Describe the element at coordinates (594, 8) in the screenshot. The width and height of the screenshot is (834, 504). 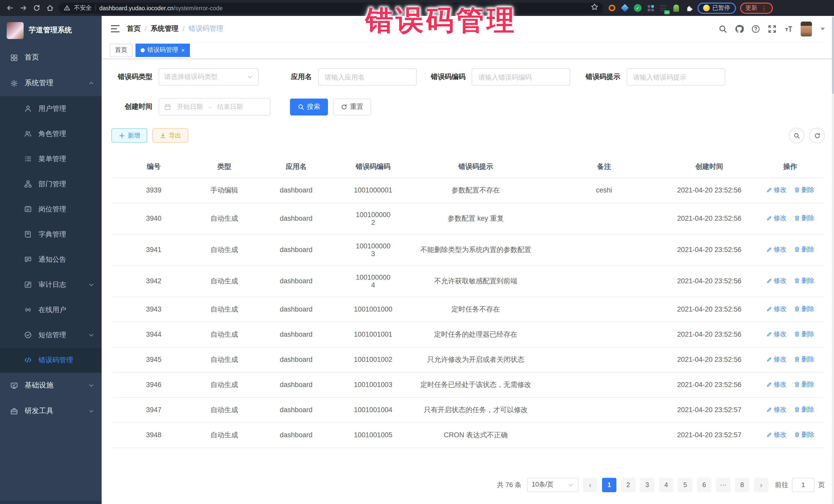
I see `bookmark-star-icon` at that location.